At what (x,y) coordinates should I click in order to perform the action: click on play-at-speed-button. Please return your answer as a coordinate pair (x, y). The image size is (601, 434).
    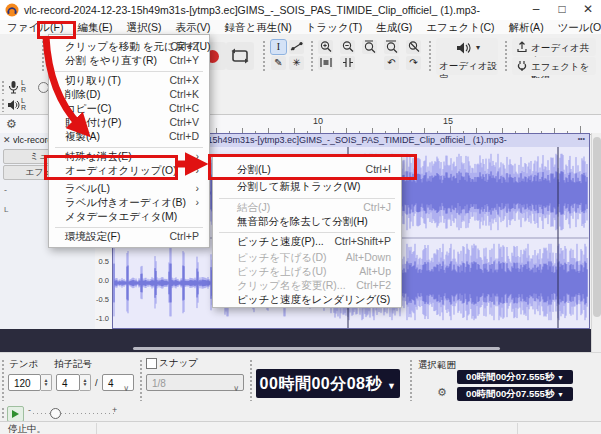
    Looking at the image, I should click on (16, 414).